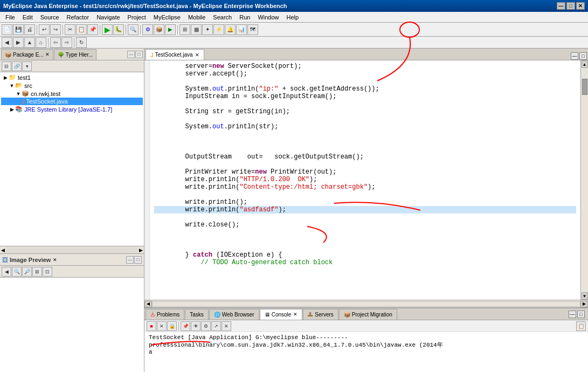  I want to click on editor-h-scrollbar: ◀ ▶, so click(366, 304).